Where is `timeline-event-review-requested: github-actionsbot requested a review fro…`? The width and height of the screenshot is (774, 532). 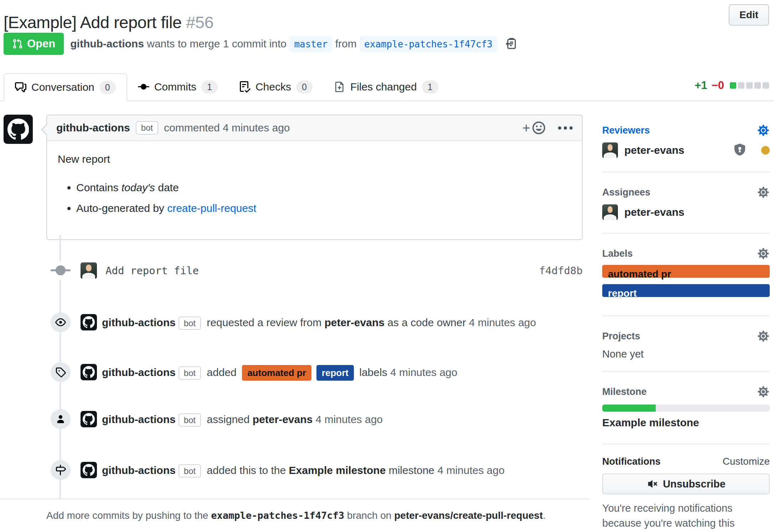 timeline-event-review-requested: github-actionsbot requested a review fro… is located at coordinates (316, 322).